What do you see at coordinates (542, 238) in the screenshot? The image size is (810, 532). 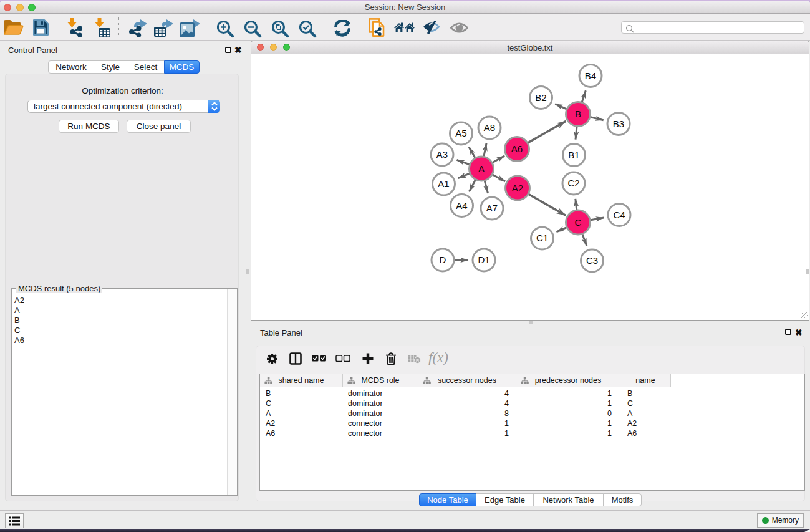 I see `svg-text: C1` at bounding box center [542, 238].